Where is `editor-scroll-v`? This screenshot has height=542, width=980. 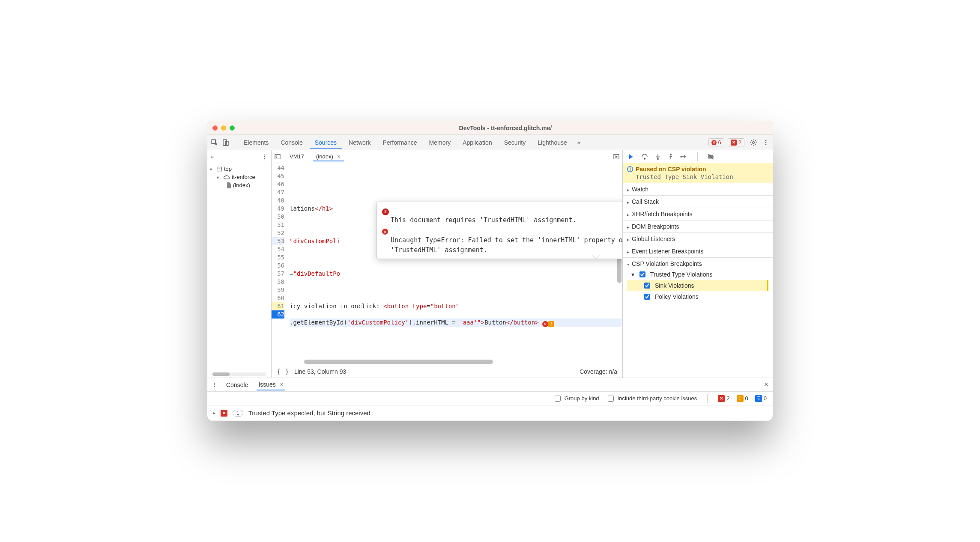 editor-scroll-v is located at coordinates (619, 261).